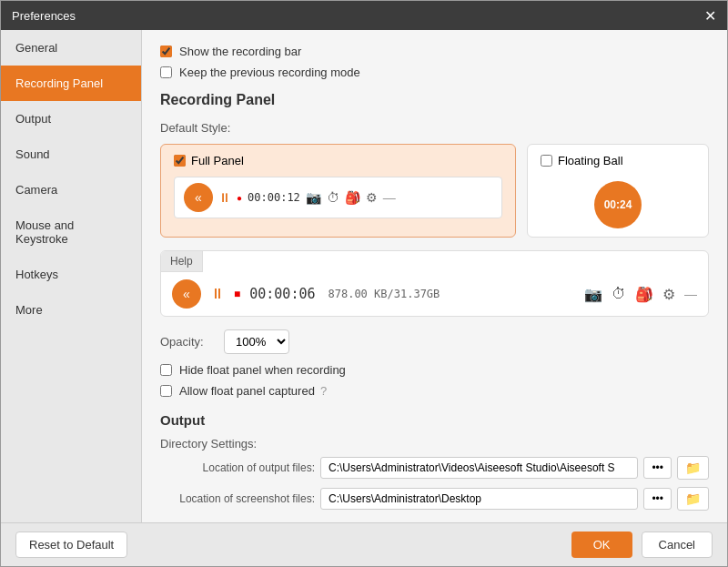  I want to click on full-panel-bar: « ⏸ ● 00:00:12 📷 ⏱ 🎒 ⚙ —, so click(339, 197).